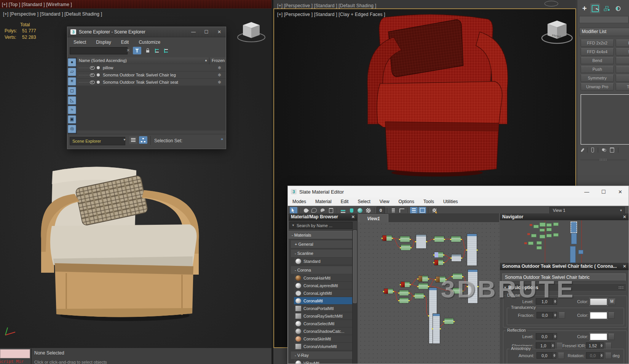 The width and height of the screenshot is (629, 364). I want to click on viewport-label-top-right: [+] [Perspective ] [Standard ] [Default …, so click(327, 6).